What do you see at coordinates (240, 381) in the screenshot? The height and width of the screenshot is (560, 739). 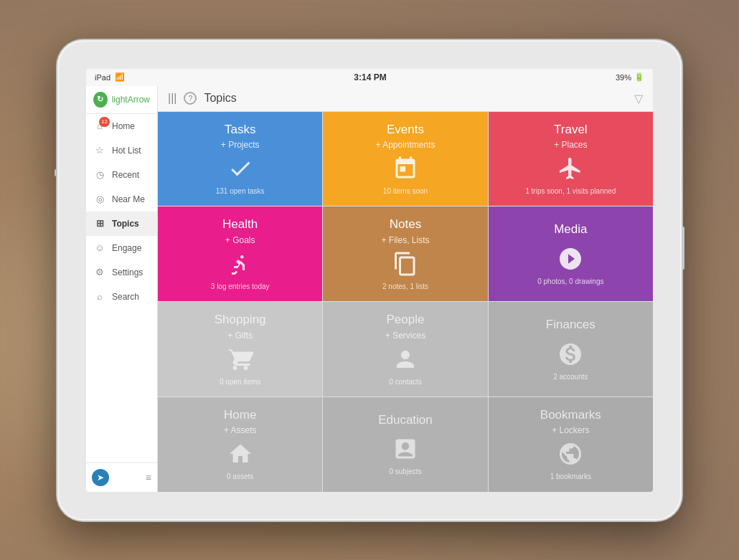 I see `topic-count-shopping: 0 open items` at bounding box center [240, 381].